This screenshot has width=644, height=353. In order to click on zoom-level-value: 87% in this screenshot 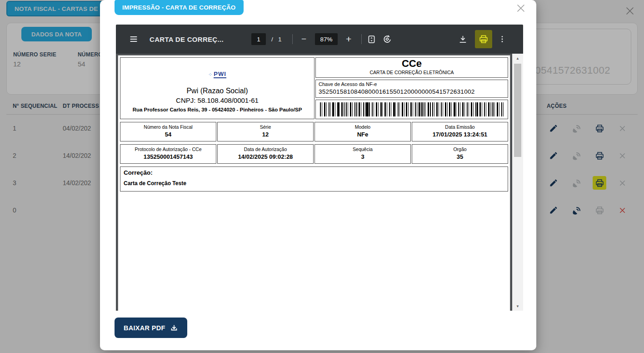, I will do `click(326, 39)`.